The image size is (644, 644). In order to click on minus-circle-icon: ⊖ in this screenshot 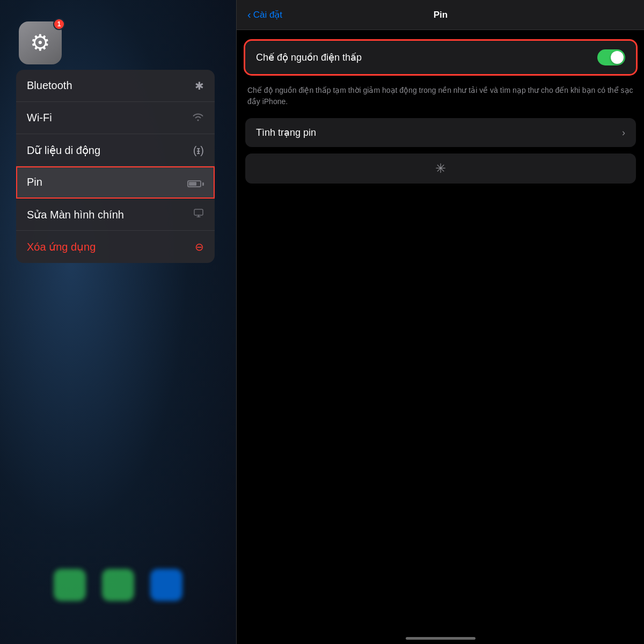, I will do `click(200, 247)`.